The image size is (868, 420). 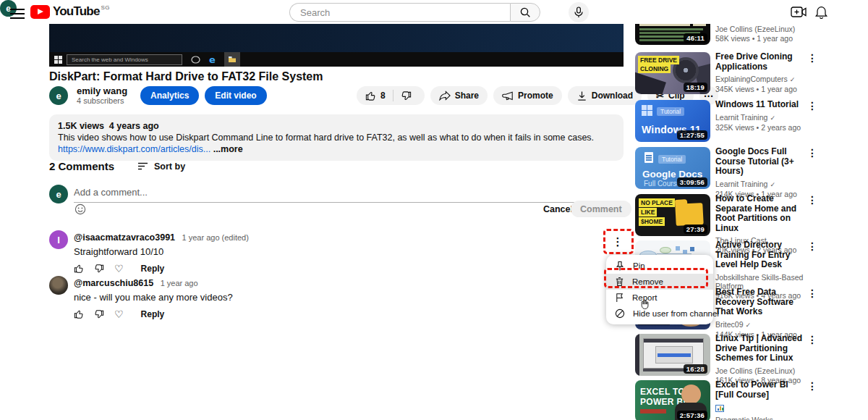 I want to click on cancel-comment-button: Cancel, so click(x=558, y=209).